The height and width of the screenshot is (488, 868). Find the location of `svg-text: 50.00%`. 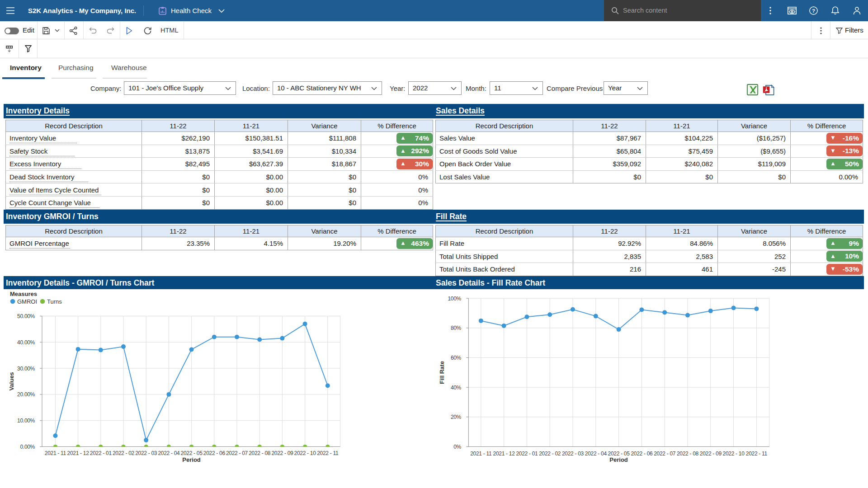

svg-text: 50.00% is located at coordinates (26, 316).